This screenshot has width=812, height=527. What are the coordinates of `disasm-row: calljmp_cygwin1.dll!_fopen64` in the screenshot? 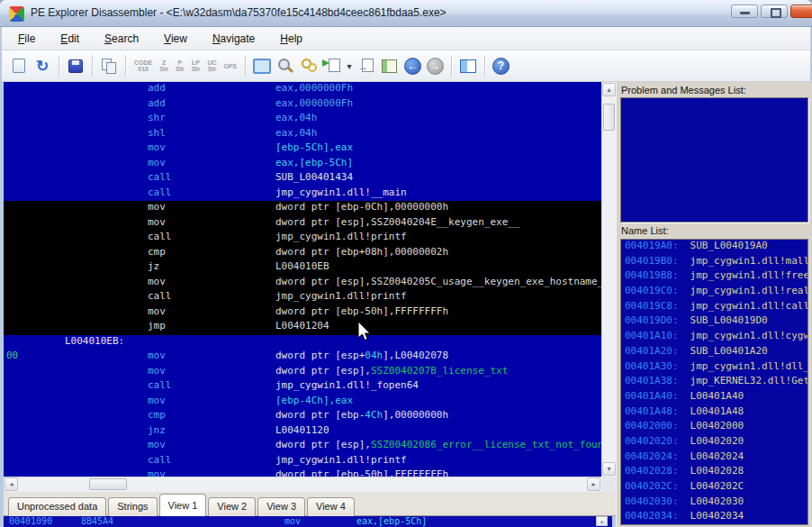 It's located at (302, 387).